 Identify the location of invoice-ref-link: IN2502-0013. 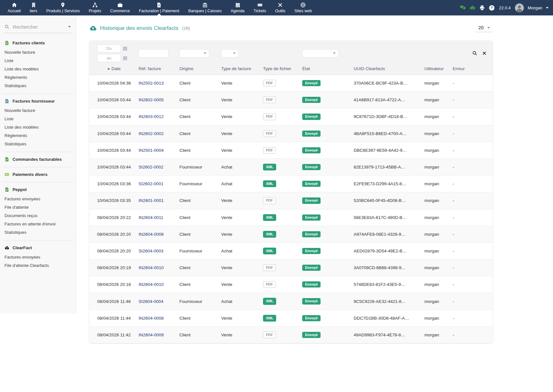
(151, 83).